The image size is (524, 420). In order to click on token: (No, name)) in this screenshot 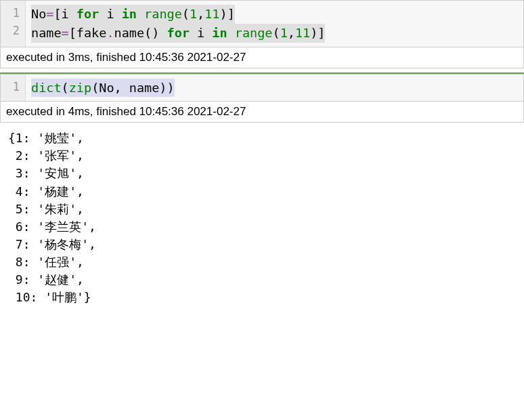, I will do `click(133, 88)`.